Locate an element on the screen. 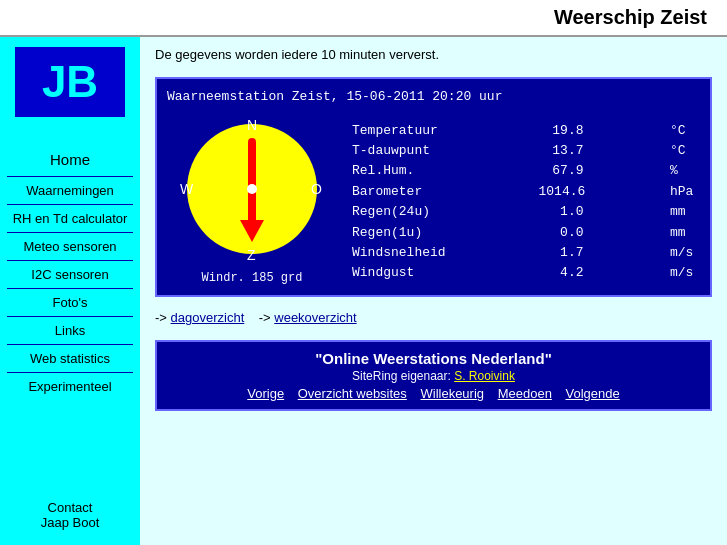 The width and height of the screenshot is (727, 545). weather-links: -> dagoverzicht -> weekoverzicht is located at coordinates (434, 318).